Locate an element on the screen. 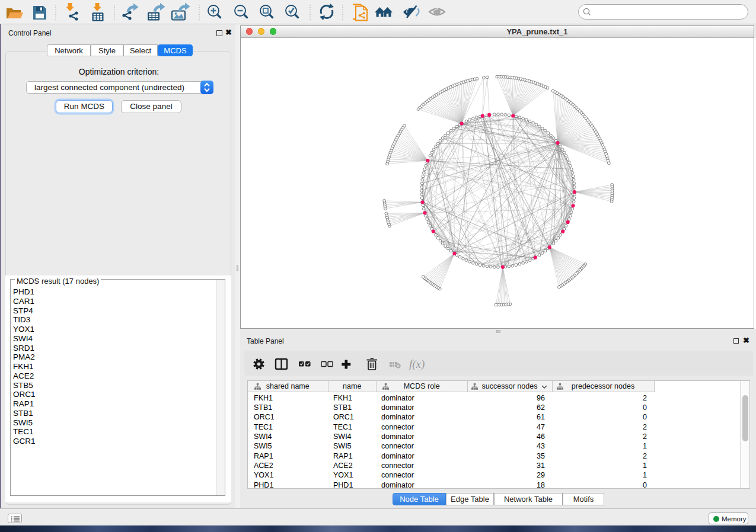  svg-text: f(x) is located at coordinates (417, 364).